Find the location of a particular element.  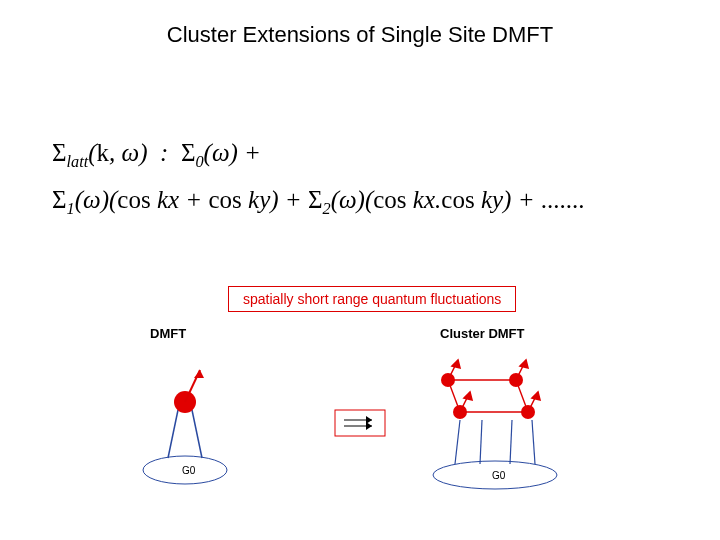

self-energy-equation: Σlatt(k, ω) : Σ0(ω) + Σ1(ω)(cos kx + cos… is located at coordinates (318, 178).